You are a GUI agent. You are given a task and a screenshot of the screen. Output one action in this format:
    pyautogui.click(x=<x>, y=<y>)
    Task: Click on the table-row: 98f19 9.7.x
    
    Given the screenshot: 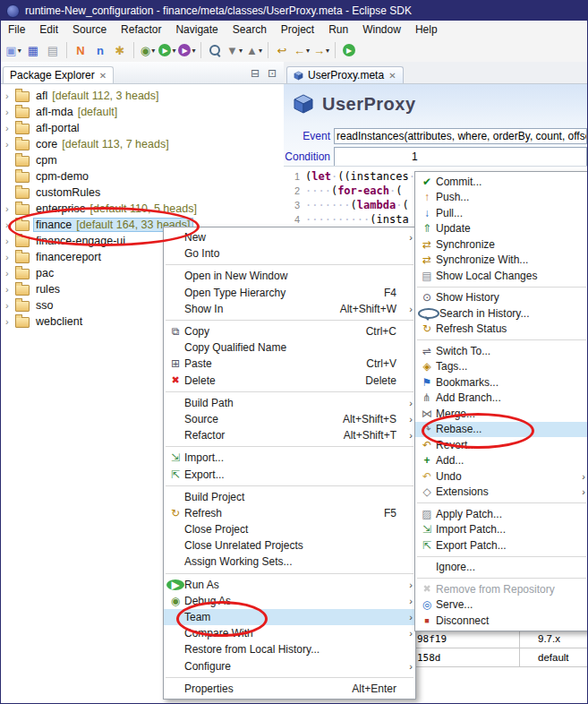 What is the action you would take?
    pyautogui.click(x=500, y=640)
    